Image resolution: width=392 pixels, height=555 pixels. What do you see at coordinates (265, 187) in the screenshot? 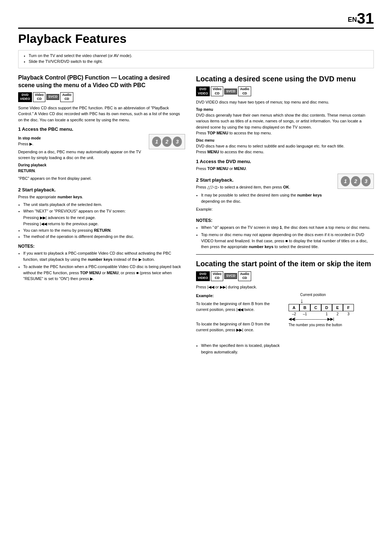
I see `step2-dvd-text: Press △▽◁▷ to select a desired item, the…` at bounding box center [265, 187].